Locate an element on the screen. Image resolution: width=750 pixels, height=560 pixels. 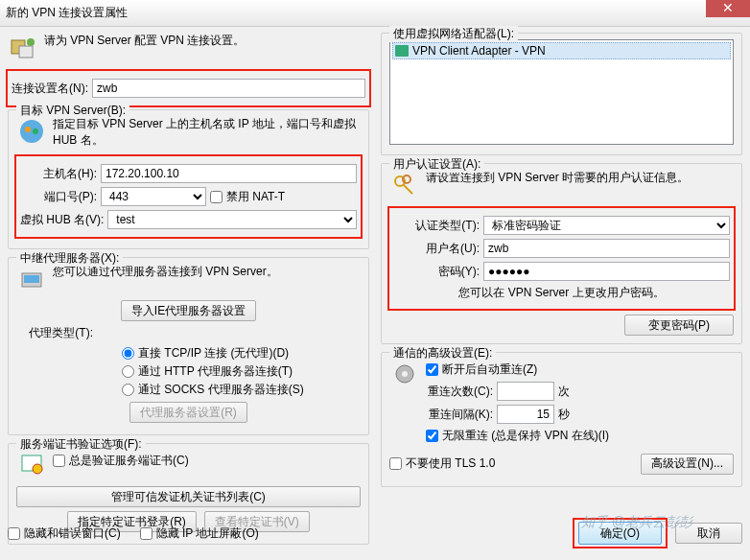
import-ie-button: 导入IE代理服务器设置 is located at coordinates (188, 311).